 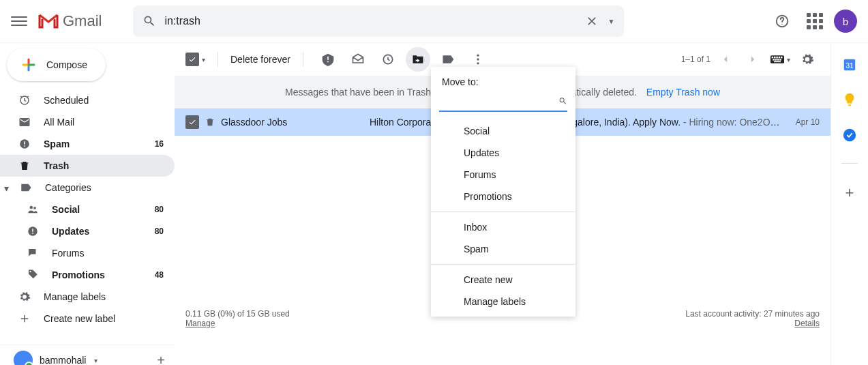 I want to click on snooze-button, so click(x=388, y=59).